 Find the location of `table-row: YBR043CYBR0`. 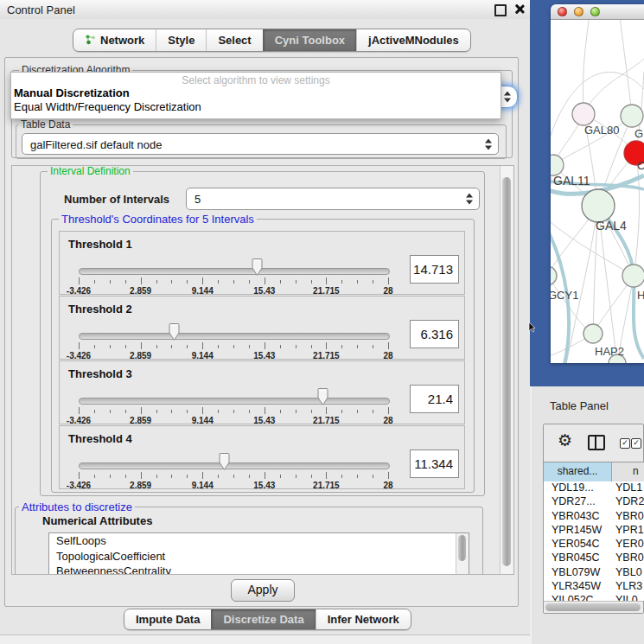

table-row: YBR043CYBR0 is located at coordinates (594, 517).